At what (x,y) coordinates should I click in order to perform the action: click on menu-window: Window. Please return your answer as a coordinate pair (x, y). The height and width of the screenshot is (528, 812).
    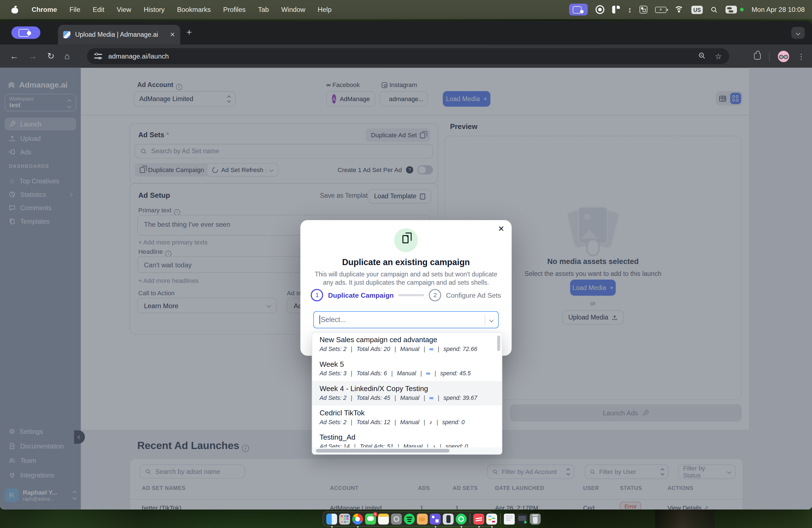
    Looking at the image, I should click on (293, 10).